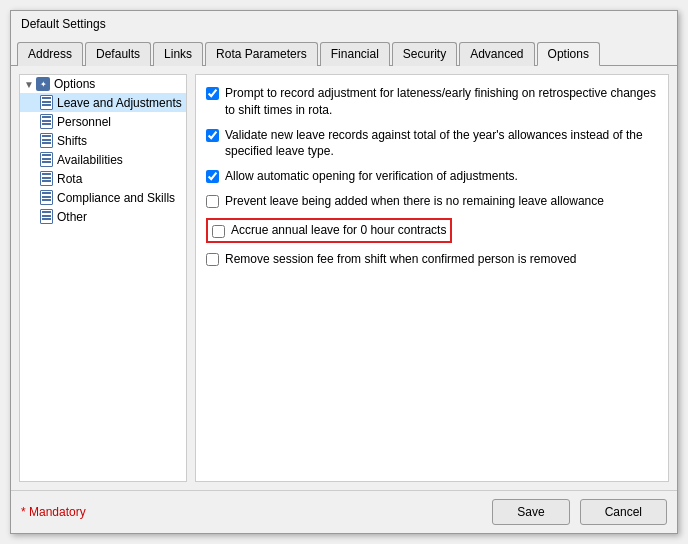  What do you see at coordinates (90, 160) in the screenshot?
I see `sidebar-item-label: Availabilities` at bounding box center [90, 160].